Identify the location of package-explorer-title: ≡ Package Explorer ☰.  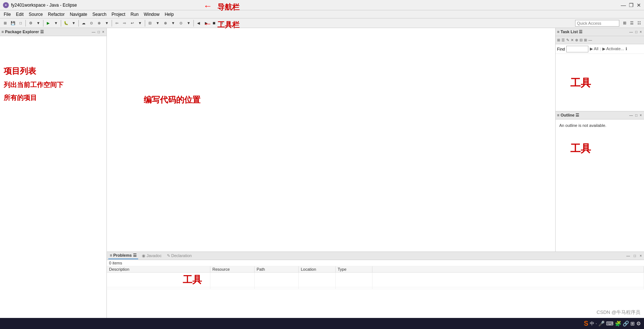
(23, 32).